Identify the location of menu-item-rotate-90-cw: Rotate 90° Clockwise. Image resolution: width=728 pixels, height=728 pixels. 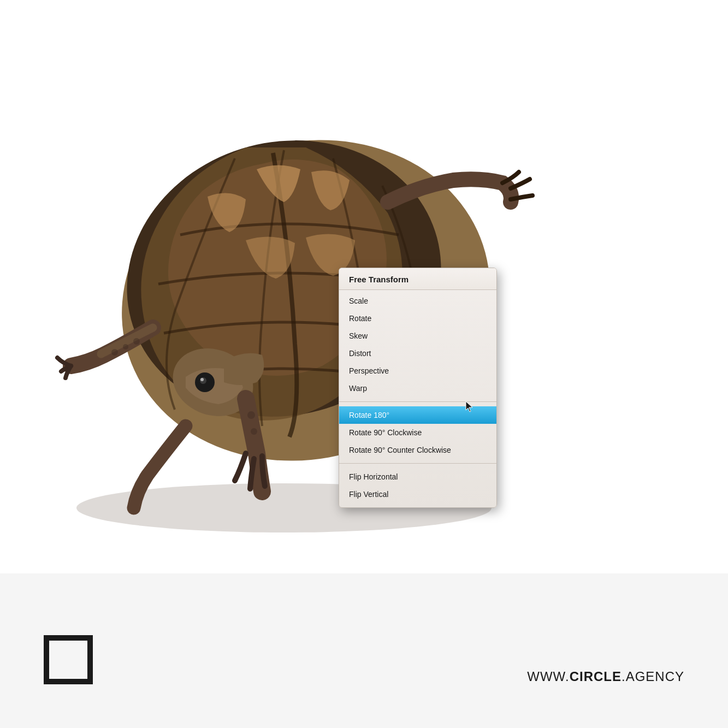
(418, 433).